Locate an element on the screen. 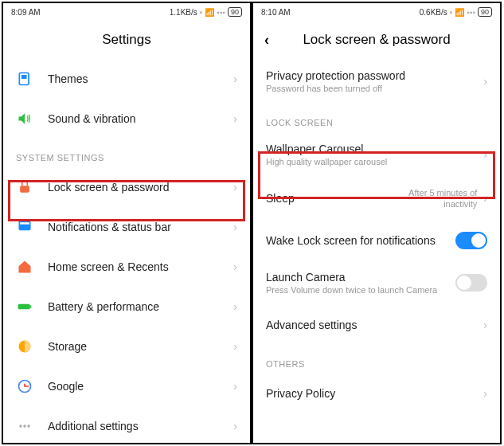 Image resolution: width=504 pixels, height=446 pixels. row-label: Home screen & Recents is located at coordinates (108, 267).